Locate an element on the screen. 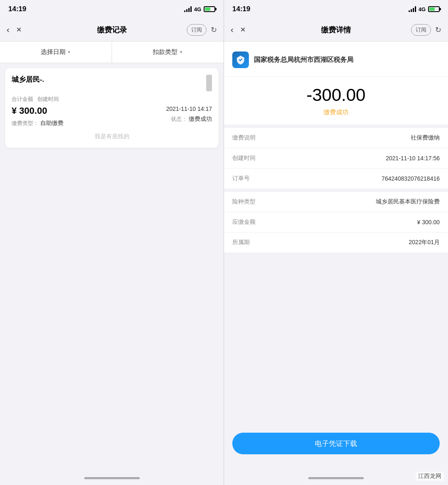 This screenshot has width=448, height=485. detail-amount: -300.00 is located at coordinates (336, 95).